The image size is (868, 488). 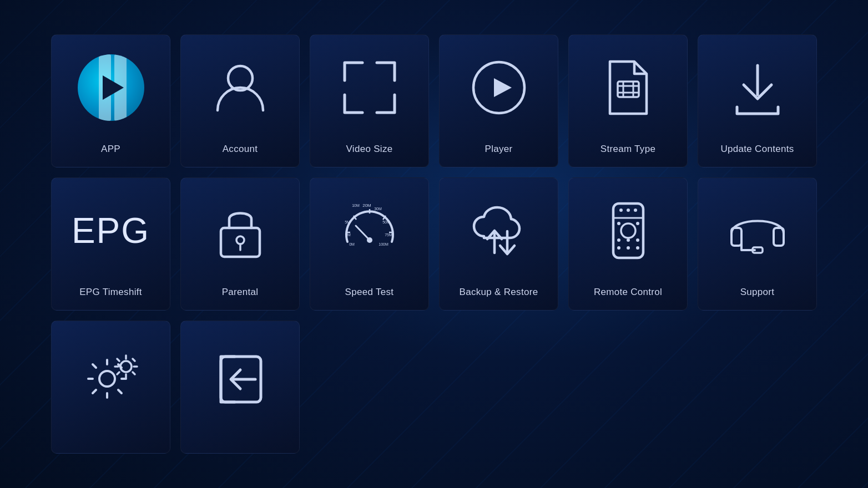 What do you see at coordinates (240, 149) in the screenshot?
I see `tile-account-label: Account` at bounding box center [240, 149].